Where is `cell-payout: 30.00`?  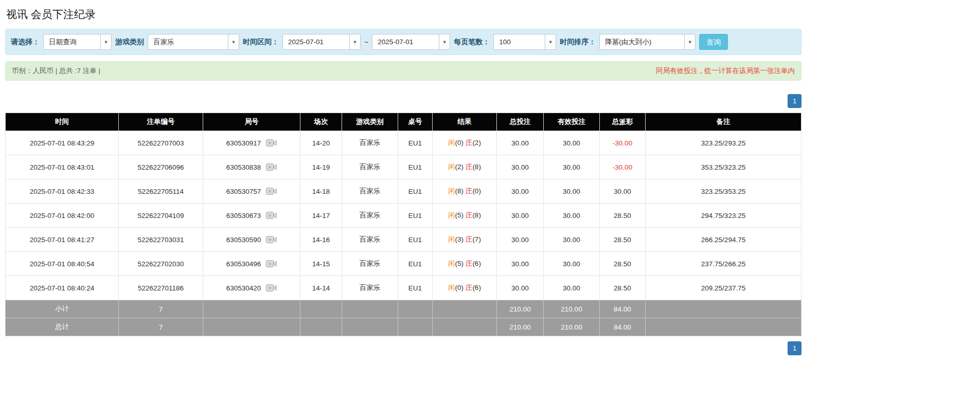
cell-payout: 30.00 is located at coordinates (622, 191).